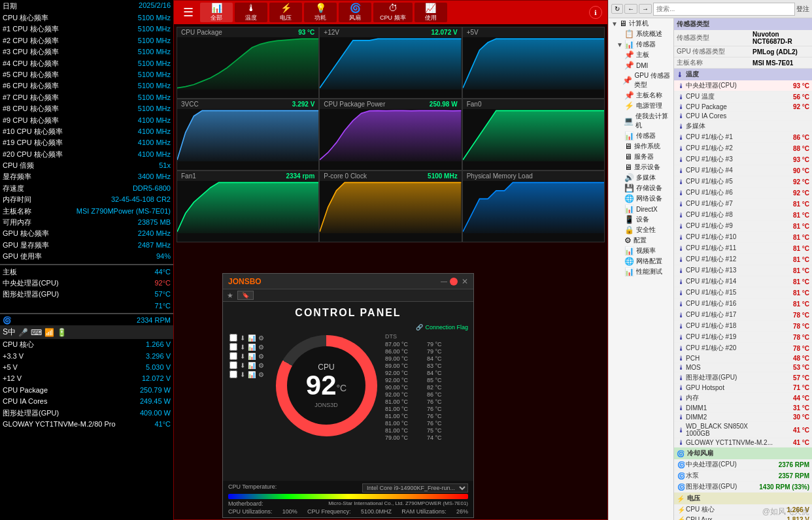 The height and width of the screenshot is (520, 812). I want to click on fan-sensor-row: 🌀图形处理器(GPU)1430 RPM (33%), so click(743, 487).